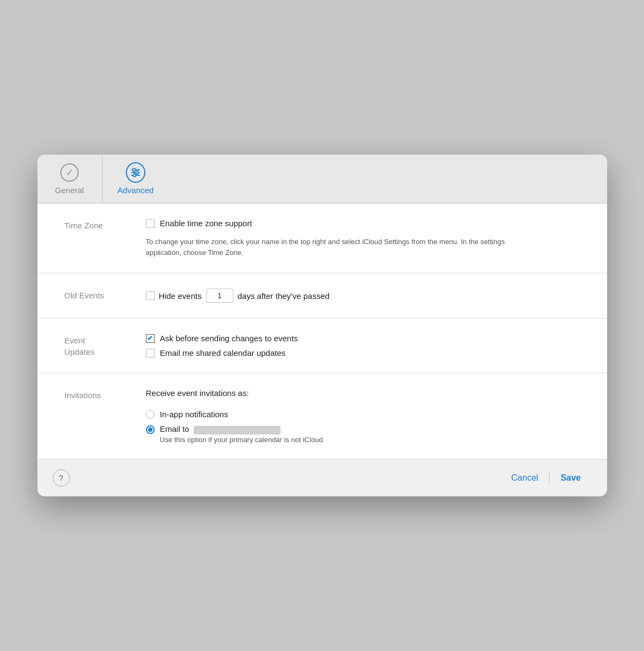 This screenshot has height=651, width=644. I want to click on timezone-checkbox-label: Enable time zone support, so click(206, 224).